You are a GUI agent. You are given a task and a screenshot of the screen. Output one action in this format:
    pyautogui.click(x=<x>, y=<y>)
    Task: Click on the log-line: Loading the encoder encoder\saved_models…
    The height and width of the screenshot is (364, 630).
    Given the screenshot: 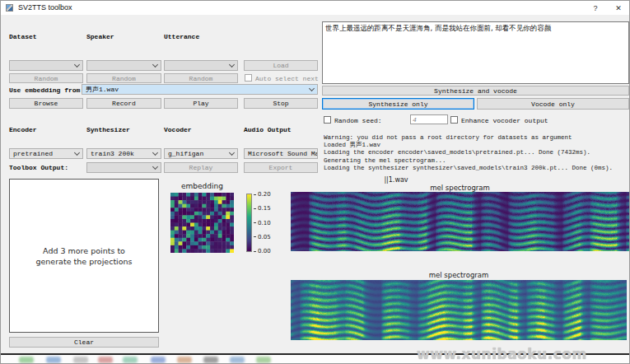 What is the action you would take?
    pyautogui.click(x=477, y=153)
    